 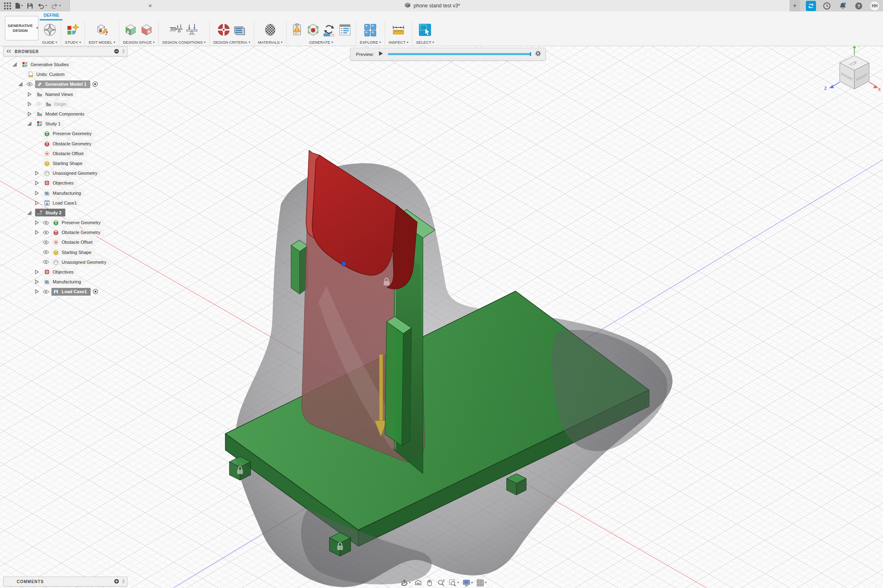 I want to click on tree-row: Origin, so click(x=65, y=104).